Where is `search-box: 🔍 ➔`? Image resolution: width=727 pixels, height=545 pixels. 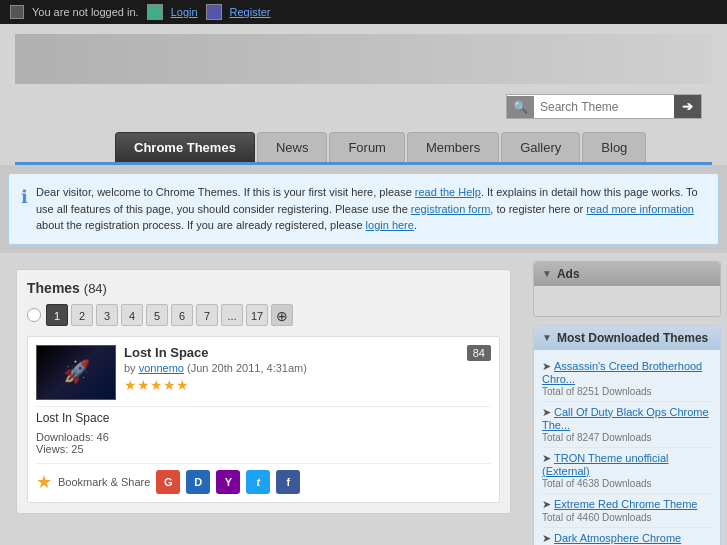 search-box: 🔍 ➔ is located at coordinates (604, 106).